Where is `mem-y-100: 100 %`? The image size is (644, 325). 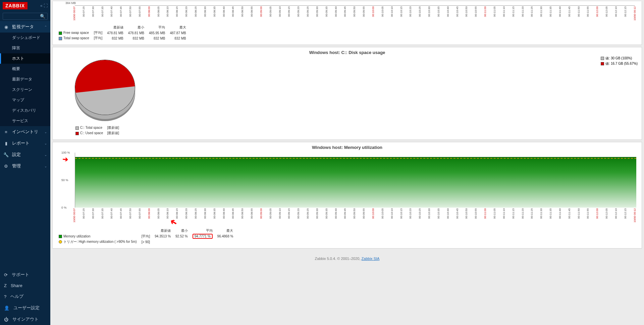 mem-y-100: 100 % is located at coordinates (66, 153).